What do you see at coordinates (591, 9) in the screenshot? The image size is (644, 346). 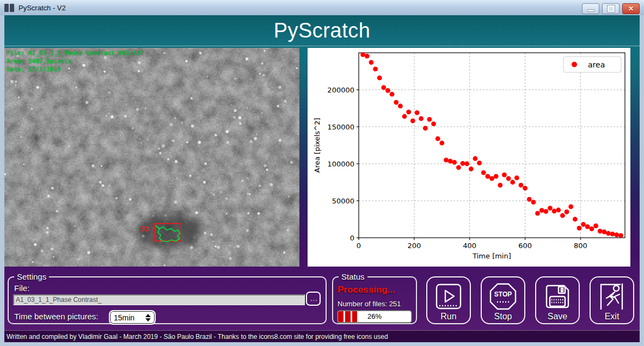 I see `minimize-button` at bounding box center [591, 9].